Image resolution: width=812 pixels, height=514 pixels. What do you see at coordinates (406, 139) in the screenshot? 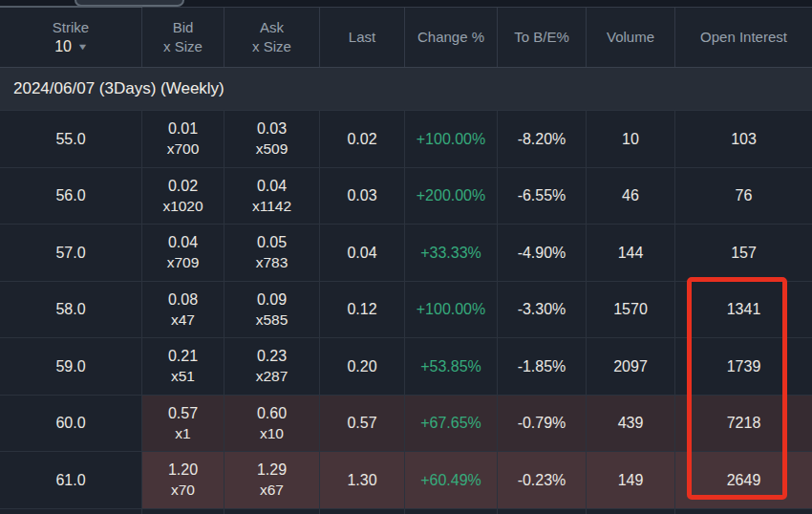
I see `option-row: 55.0 0.01 x700 0.03 x509 0.02 +100.00% -…` at bounding box center [406, 139].